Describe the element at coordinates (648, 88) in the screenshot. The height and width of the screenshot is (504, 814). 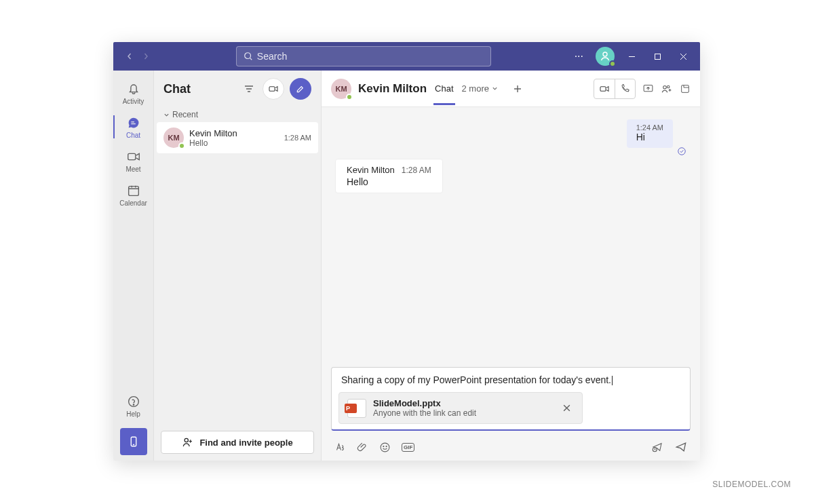
I see `share-screen-button` at that location.